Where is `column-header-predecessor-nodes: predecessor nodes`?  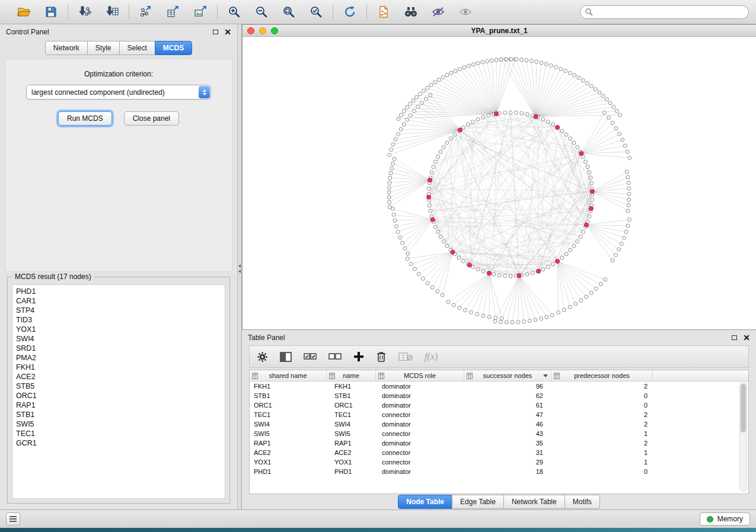
column-header-predecessor-nodes: predecessor nodes is located at coordinates (602, 376).